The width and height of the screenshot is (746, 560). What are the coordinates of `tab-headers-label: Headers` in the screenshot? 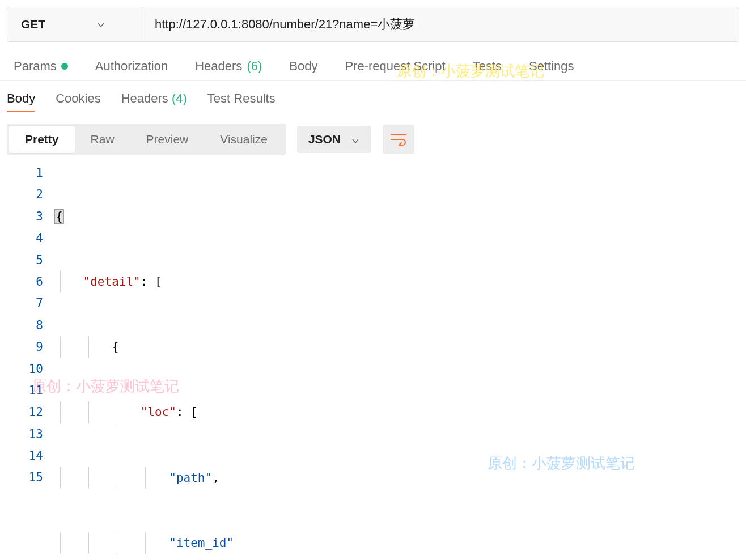 It's located at (219, 66).